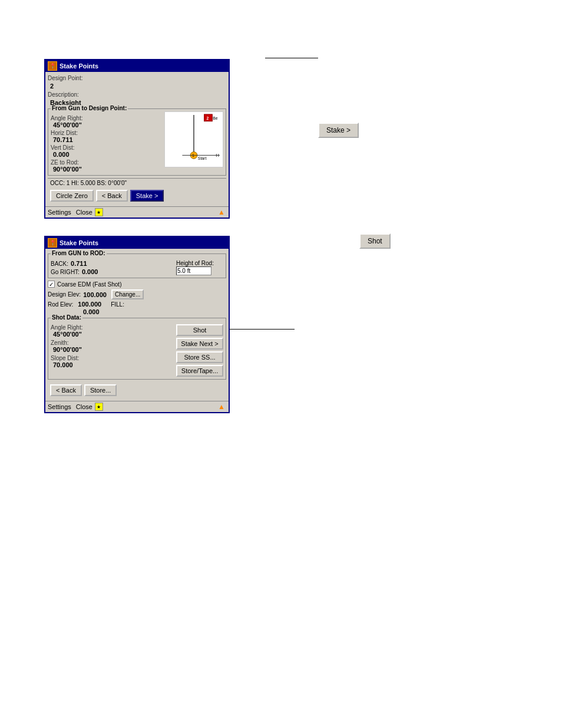 The width and height of the screenshot is (562, 728). What do you see at coordinates (216, 118) in the screenshot?
I see `svg-text: Be` at bounding box center [216, 118].